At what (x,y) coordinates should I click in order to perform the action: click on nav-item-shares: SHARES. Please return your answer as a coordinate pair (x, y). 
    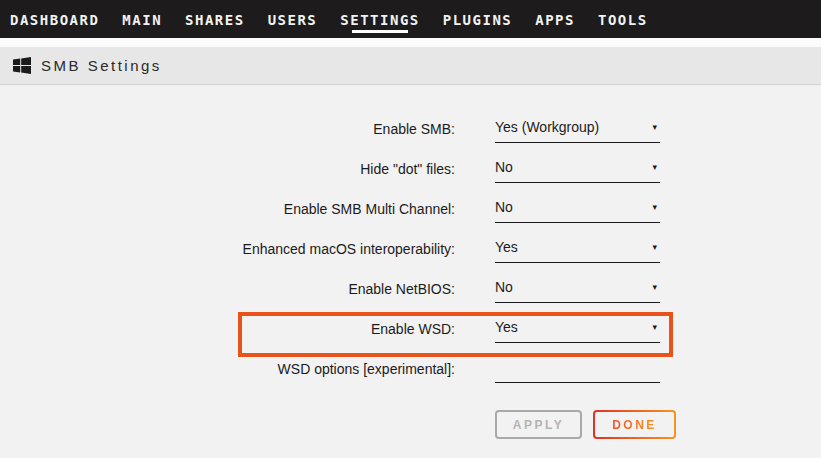
    Looking at the image, I should click on (215, 19).